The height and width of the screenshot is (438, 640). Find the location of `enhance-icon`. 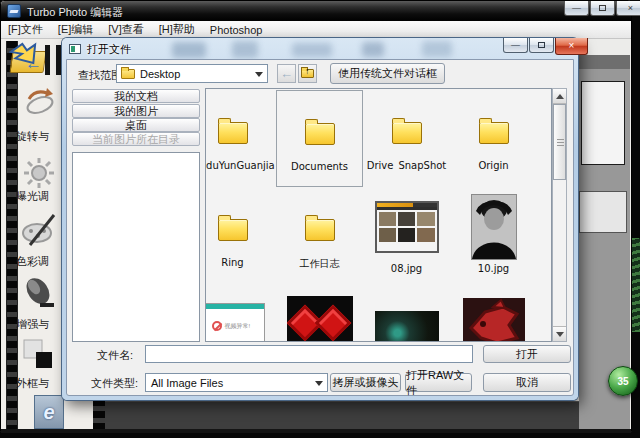

enhance-icon is located at coordinates (39, 293).